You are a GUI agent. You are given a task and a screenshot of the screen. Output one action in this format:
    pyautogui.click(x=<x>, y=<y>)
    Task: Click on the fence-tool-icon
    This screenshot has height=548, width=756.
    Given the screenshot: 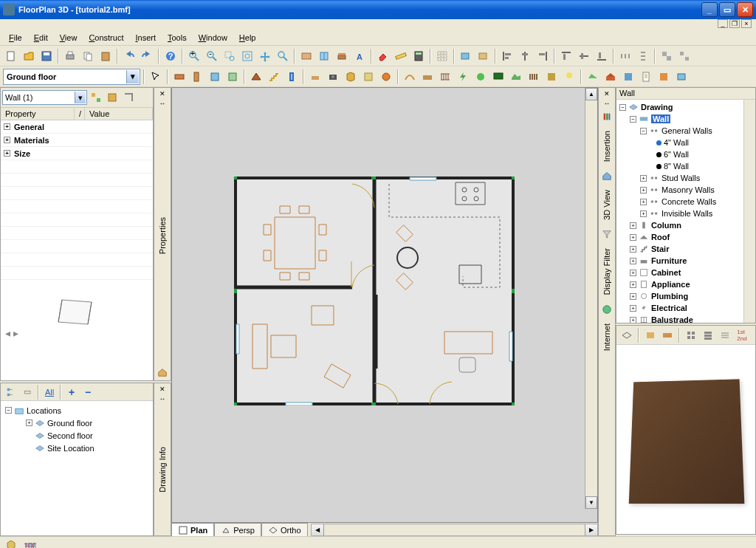 What is the action you would take?
    pyautogui.click(x=534, y=77)
    